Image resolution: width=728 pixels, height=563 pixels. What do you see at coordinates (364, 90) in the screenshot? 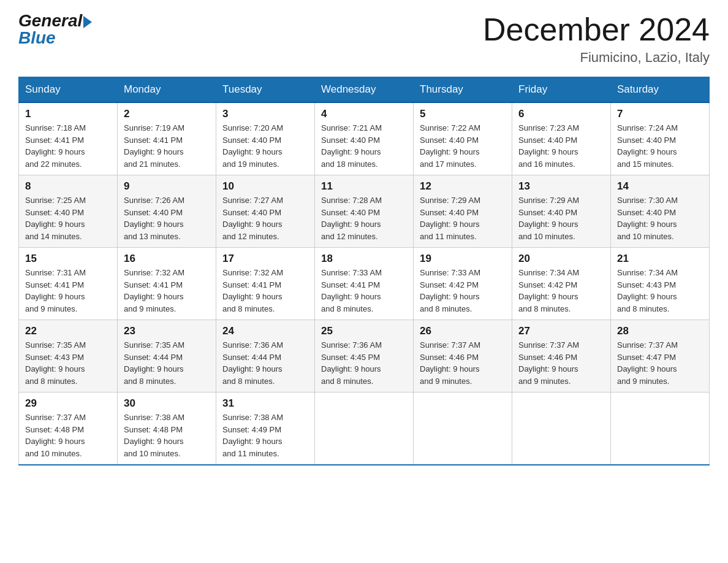
I see `day-header-wednesday: Wednesday` at bounding box center [364, 90].